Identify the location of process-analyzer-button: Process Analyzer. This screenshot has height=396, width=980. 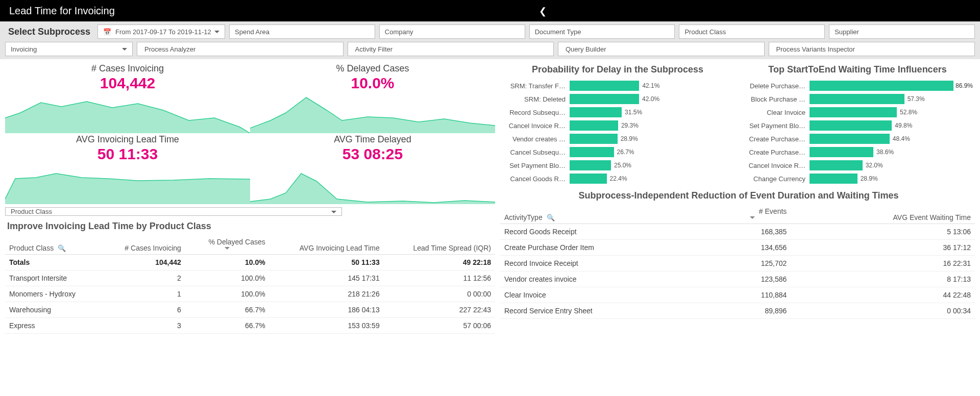
(240, 49).